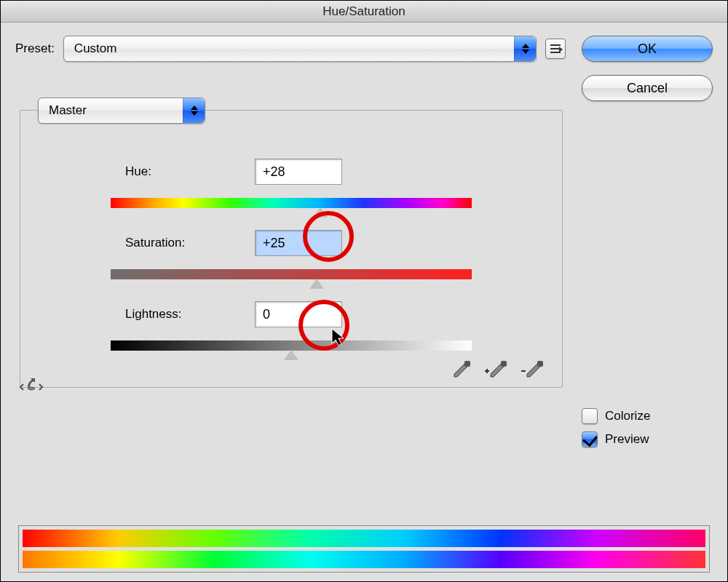 This screenshot has height=582, width=728. I want to click on scrubby-adjust-icon, so click(31, 383).